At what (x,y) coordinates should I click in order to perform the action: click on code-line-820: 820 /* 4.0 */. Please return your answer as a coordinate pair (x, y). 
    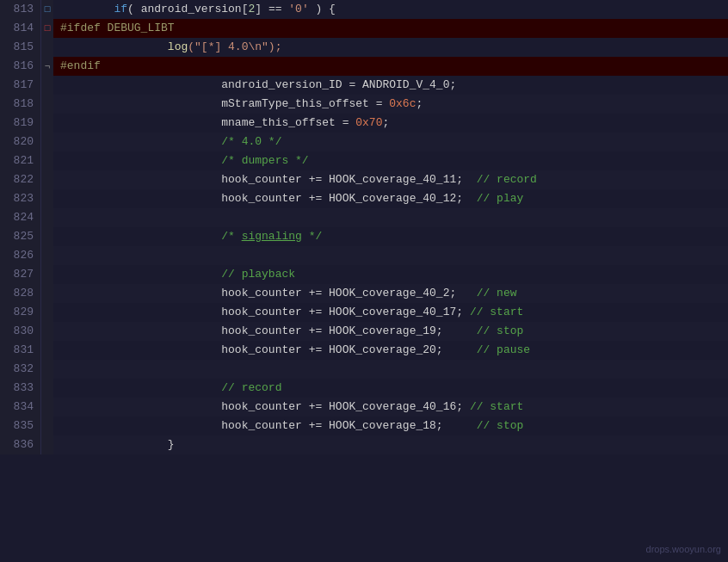
    Looking at the image, I should click on (364, 142).